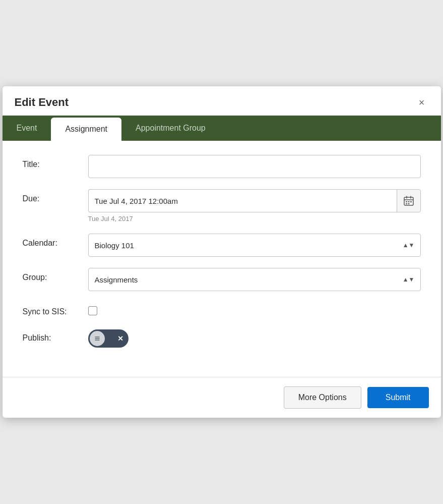  I want to click on sync-to-sis-wrapper, so click(255, 310).